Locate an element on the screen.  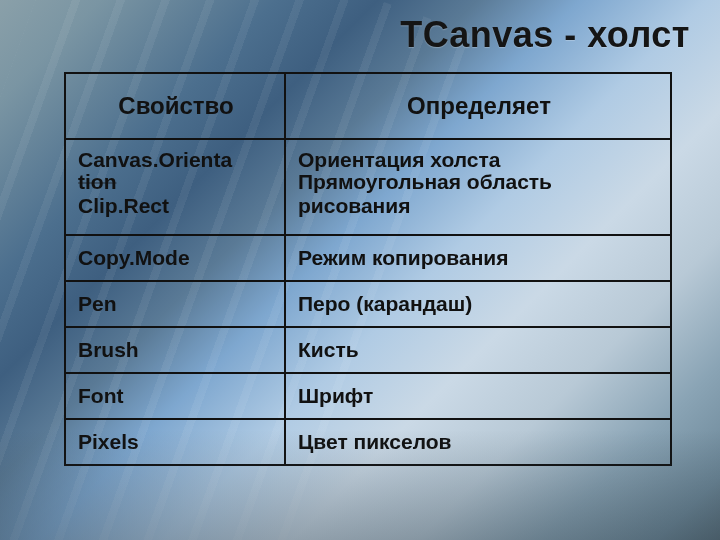
table-row: Copy.Mode Режим копирования is located at coordinates (368, 257).